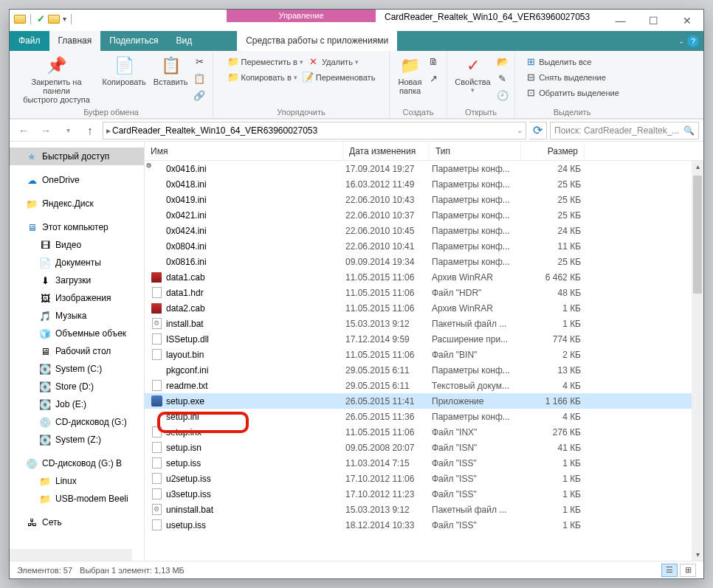 The height and width of the screenshot is (588, 713). Describe the element at coordinates (184, 41) in the screenshot. I see `tab-view: Вид` at that location.